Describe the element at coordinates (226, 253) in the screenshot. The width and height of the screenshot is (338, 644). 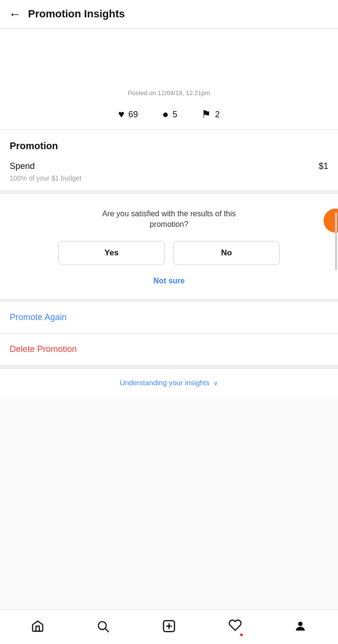
I see `no-button: No` at that location.